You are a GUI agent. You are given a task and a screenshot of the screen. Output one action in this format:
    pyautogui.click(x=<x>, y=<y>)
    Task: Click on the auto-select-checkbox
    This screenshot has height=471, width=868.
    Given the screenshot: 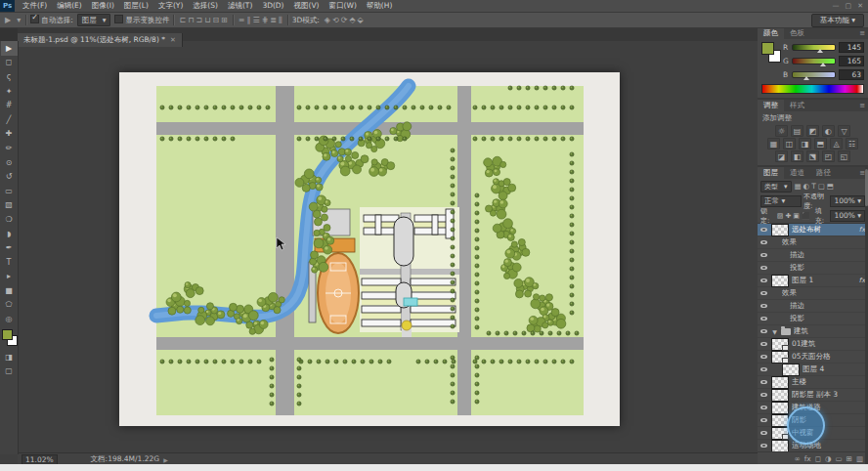 What is the action you would take?
    pyautogui.click(x=35, y=20)
    